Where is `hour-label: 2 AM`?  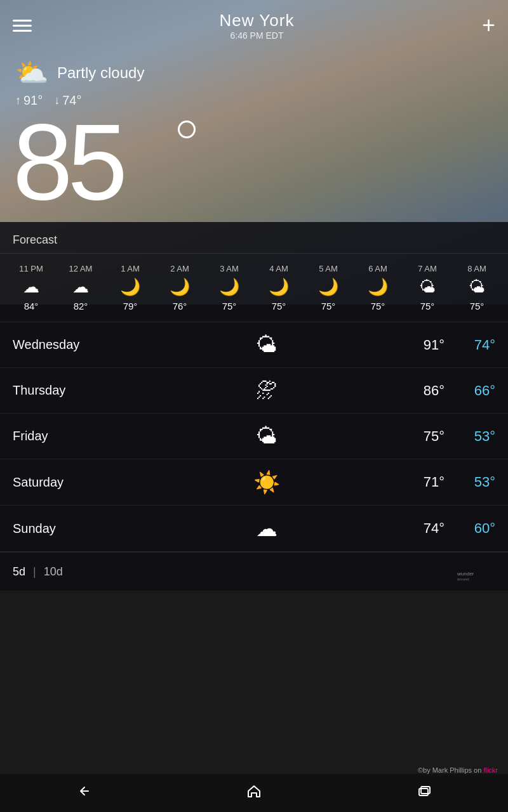
hour-label: 2 AM is located at coordinates (180, 269).